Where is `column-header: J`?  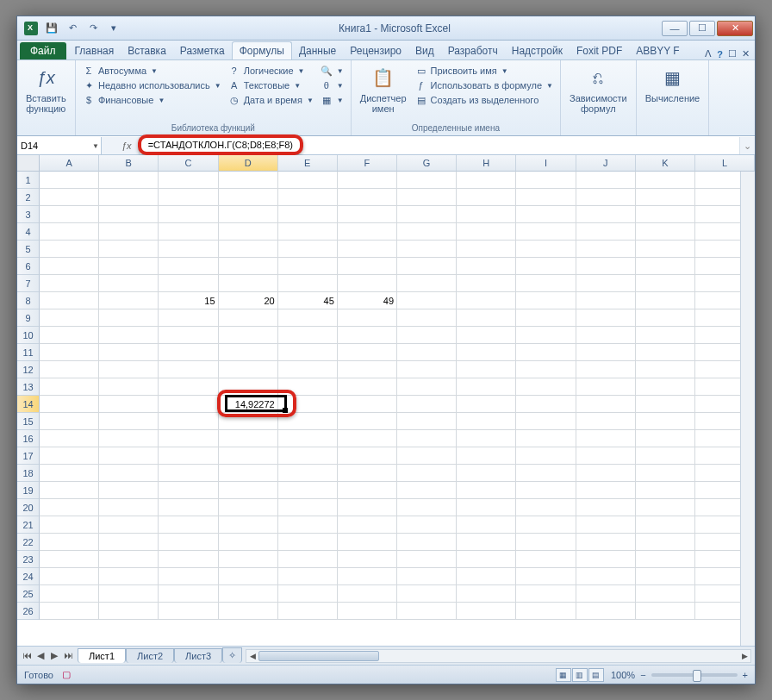
column-header: J is located at coordinates (607, 164).